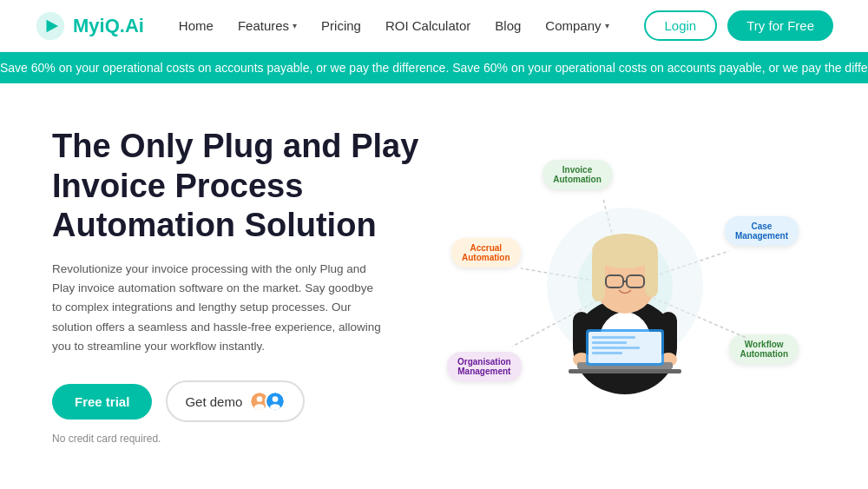  Describe the element at coordinates (434, 479) in the screenshot. I see `slider-dots` at that location.